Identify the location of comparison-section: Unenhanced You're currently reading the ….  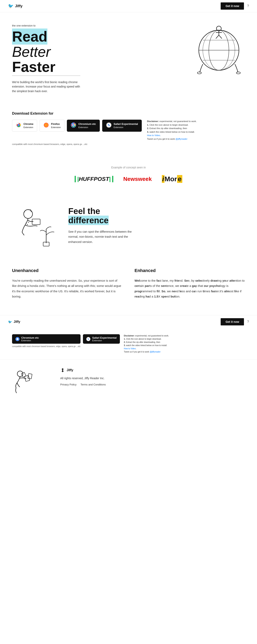
(128, 288).